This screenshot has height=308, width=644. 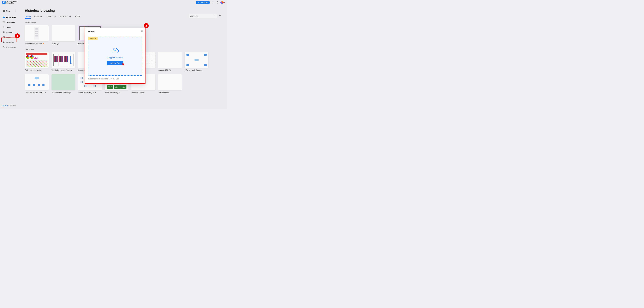 What do you see at coordinates (10, 27) in the screenshot?
I see `sidebar-item-team: Team` at bounding box center [10, 27].